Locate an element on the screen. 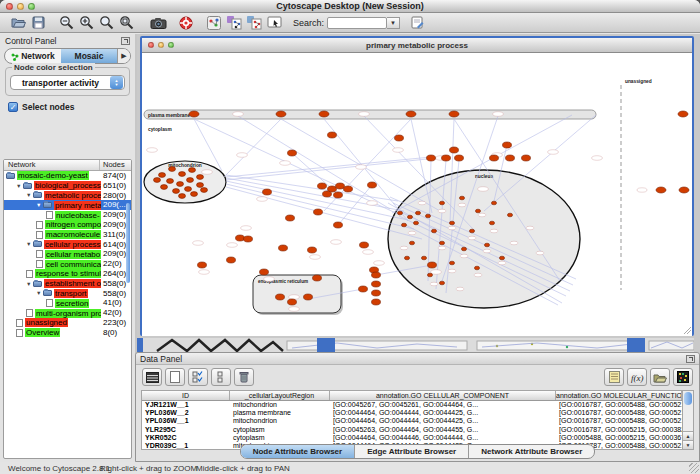 This screenshot has height=474, width=700. table-row: YPL036W__2plasma membrane[GO:0044464, GO… is located at coordinates (412, 413).